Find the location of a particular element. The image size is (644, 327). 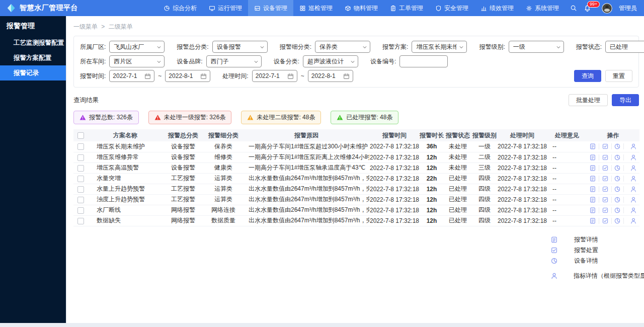

nav-item-label: 运行管理 is located at coordinates (230, 8).